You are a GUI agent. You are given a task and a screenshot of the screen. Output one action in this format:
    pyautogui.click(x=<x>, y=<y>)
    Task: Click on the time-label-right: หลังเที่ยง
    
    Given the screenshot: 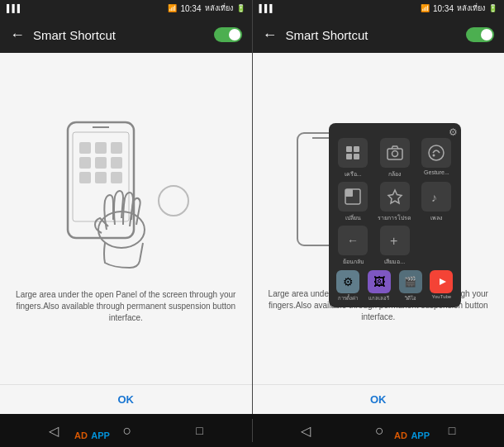 What is the action you would take?
    pyautogui.click(x=471, y=8)
    